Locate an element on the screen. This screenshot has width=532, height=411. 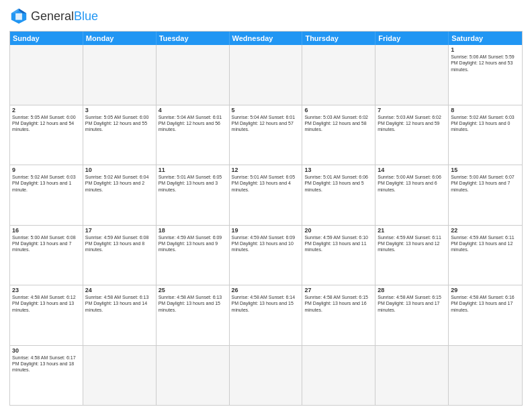
week-row-1: 2Sunrise: 5:05 AM Sunset: 6:00 PM Daylig… is located at coordinates (266, 135).